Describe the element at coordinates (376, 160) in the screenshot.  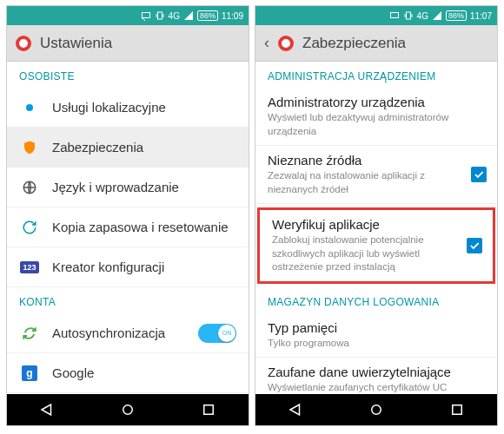
I see `item-title: Nieznane źródła` at that location.